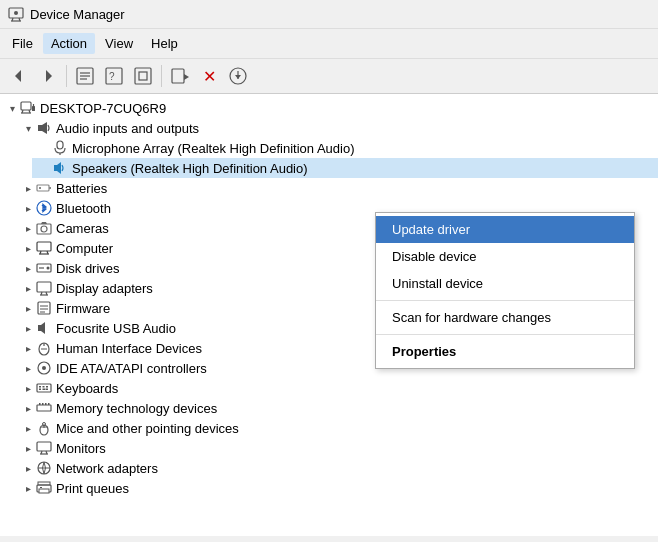 Image resolution: width=658 pixels, height=542 pixels. What do you see at coordinates (81, 448) in the screenshot?
I see `monitors-label: Monitors` at bounding box center [81, 448].